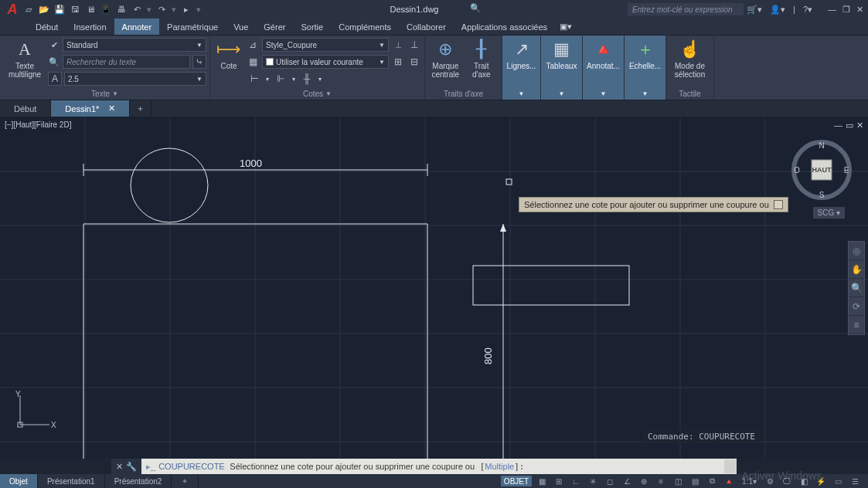  I want to click on doc-tab-new: ＋, so click(141, 108).